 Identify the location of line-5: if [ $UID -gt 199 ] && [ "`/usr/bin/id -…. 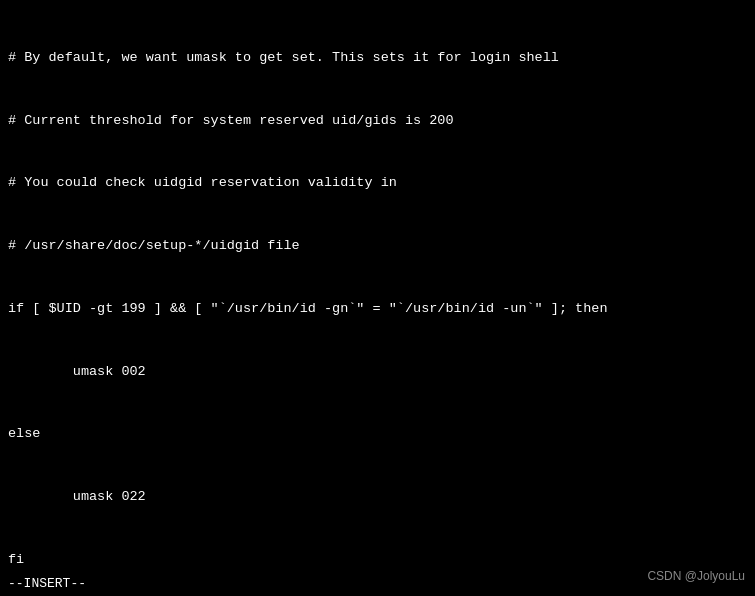
(378, 310).